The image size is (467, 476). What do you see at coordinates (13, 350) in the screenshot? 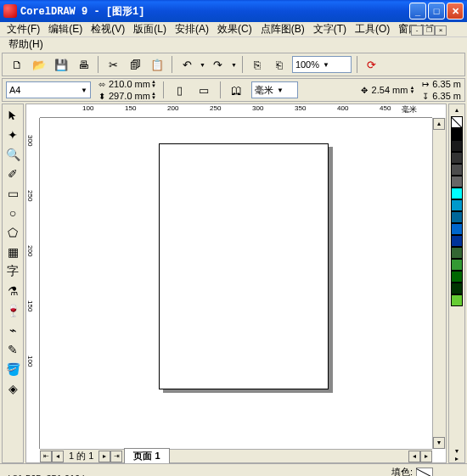
I see `outline-tool: ✎` at bounding box center [13, 350].